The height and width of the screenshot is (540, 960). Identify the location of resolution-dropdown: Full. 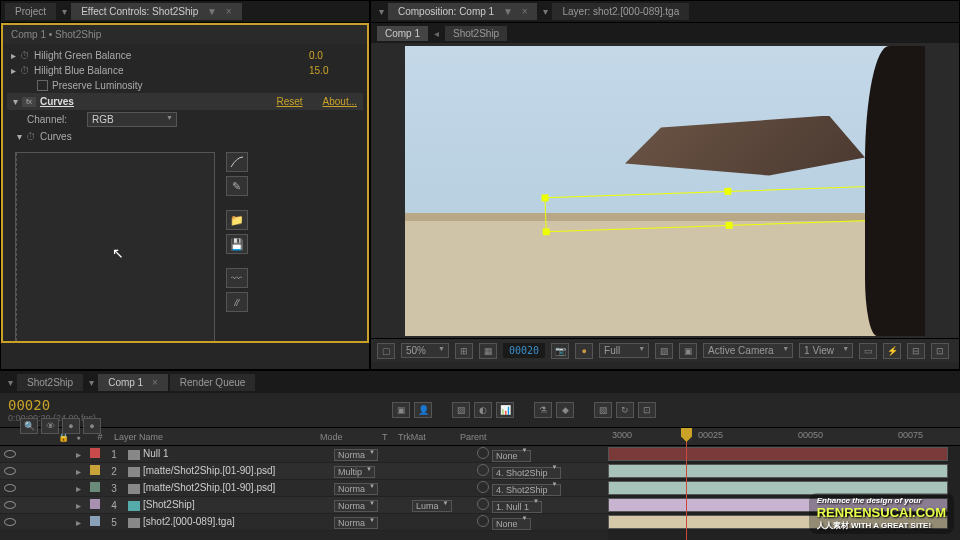
(624, 350).